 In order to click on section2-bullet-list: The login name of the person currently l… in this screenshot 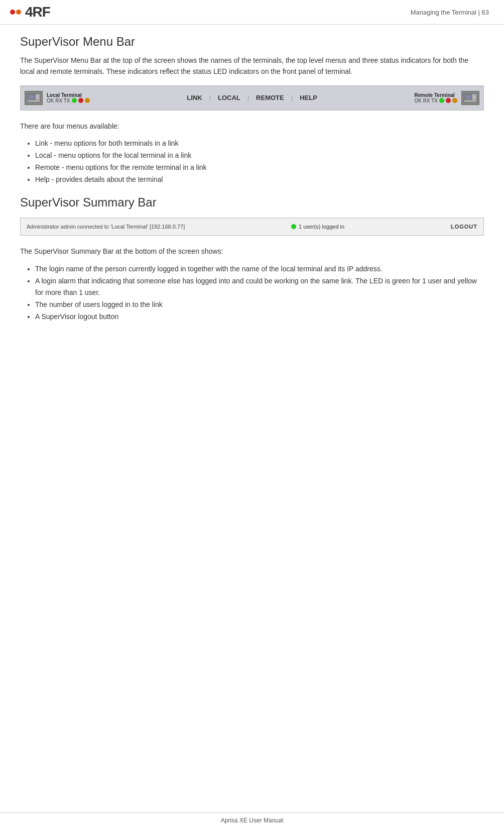, I will do `click(260, 293)`.